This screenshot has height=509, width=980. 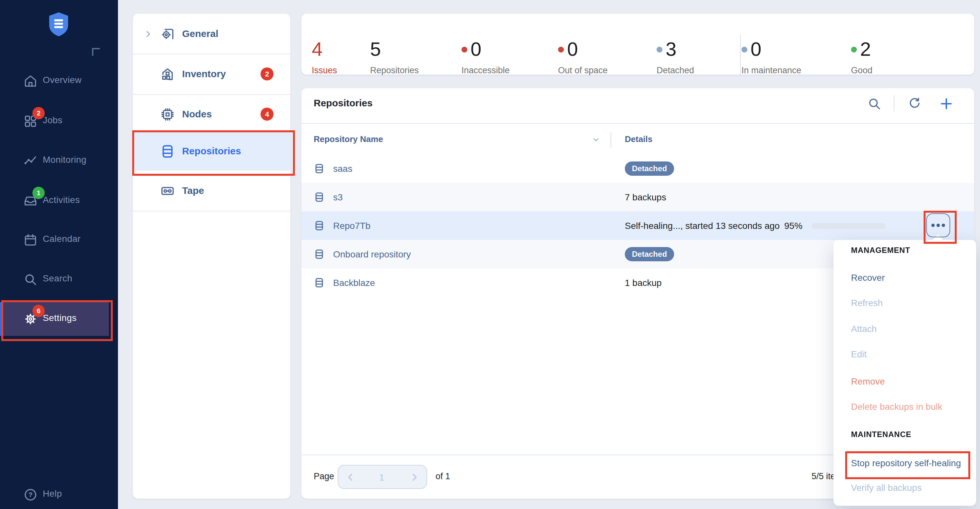 What do you see at coordinates (267, 114) in the screenshot?
I see `nodes-badge: 4` at bounding box center [267, 114].